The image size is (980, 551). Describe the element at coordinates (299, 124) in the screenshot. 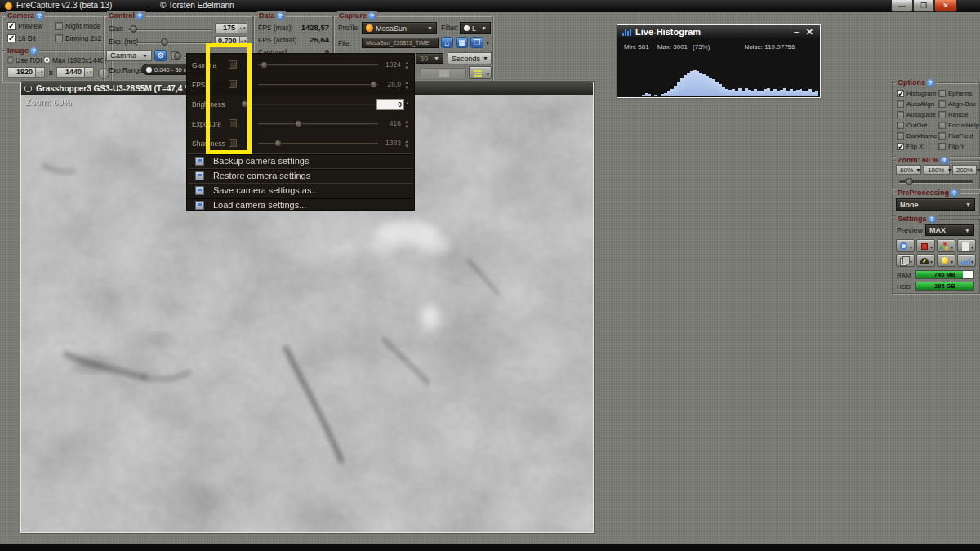

I see `menu-exposure-knob` at that location.